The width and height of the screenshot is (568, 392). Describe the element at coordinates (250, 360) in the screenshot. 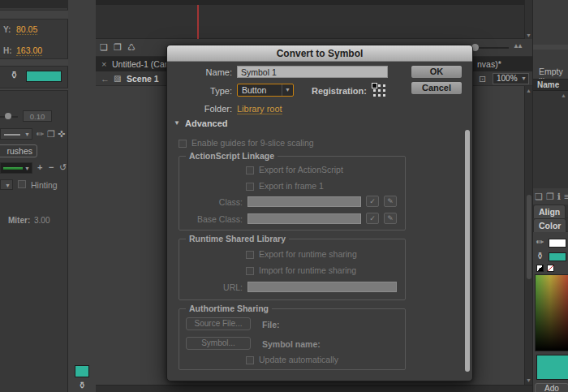

I see `update-automatically-checkbox` at that location.